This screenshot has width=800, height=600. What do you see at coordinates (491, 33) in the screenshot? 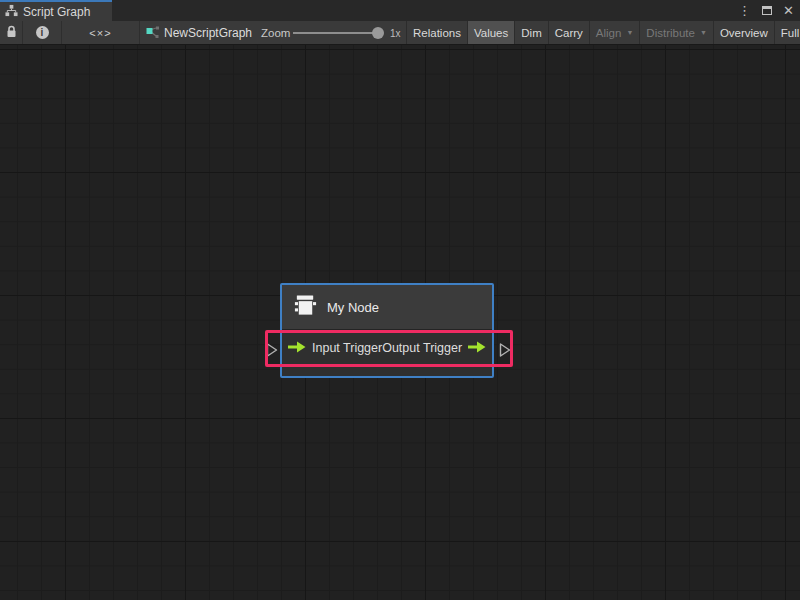
I see `toolbar-button-label: Values` at bounding box center [491, 33].